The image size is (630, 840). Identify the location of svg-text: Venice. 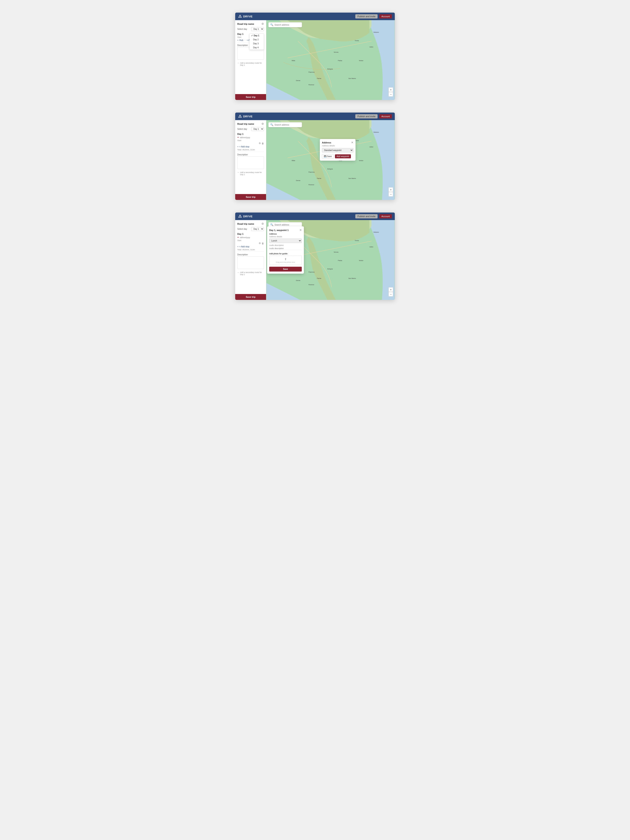
(361, 61).